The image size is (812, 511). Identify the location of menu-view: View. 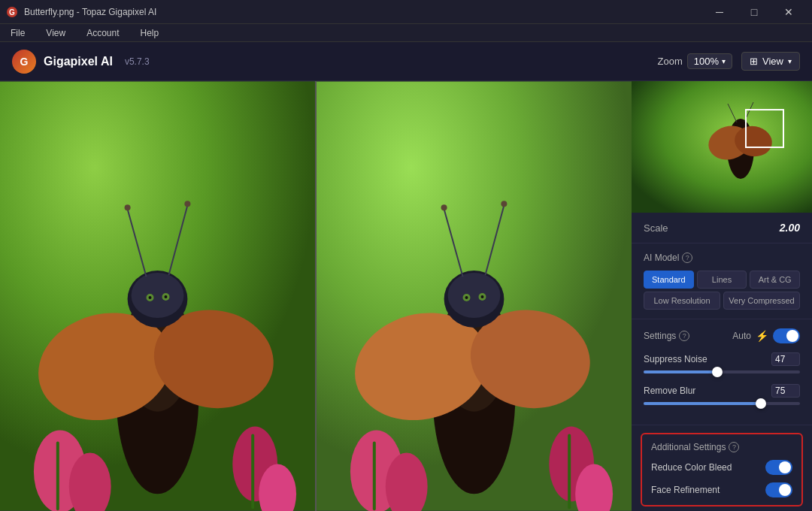
(56, 33).